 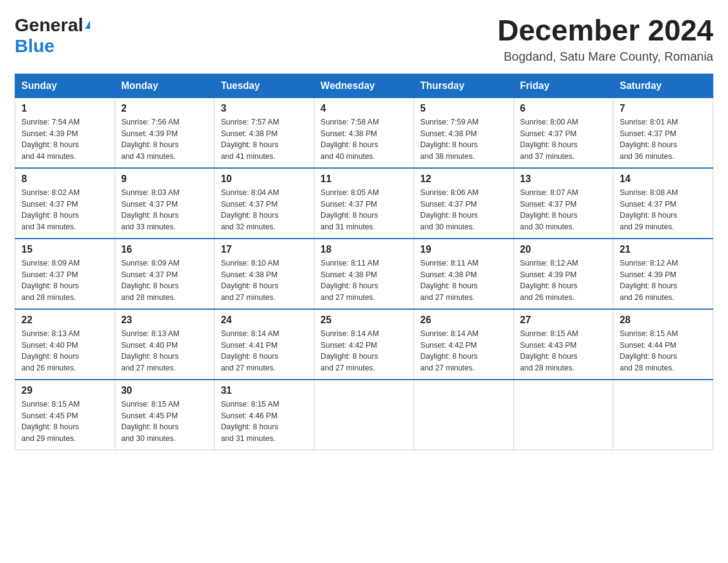 What do you see at coordinates (65, 320) in the screenshot?
I see `day-number: 22` at bounding box center [65, 320].